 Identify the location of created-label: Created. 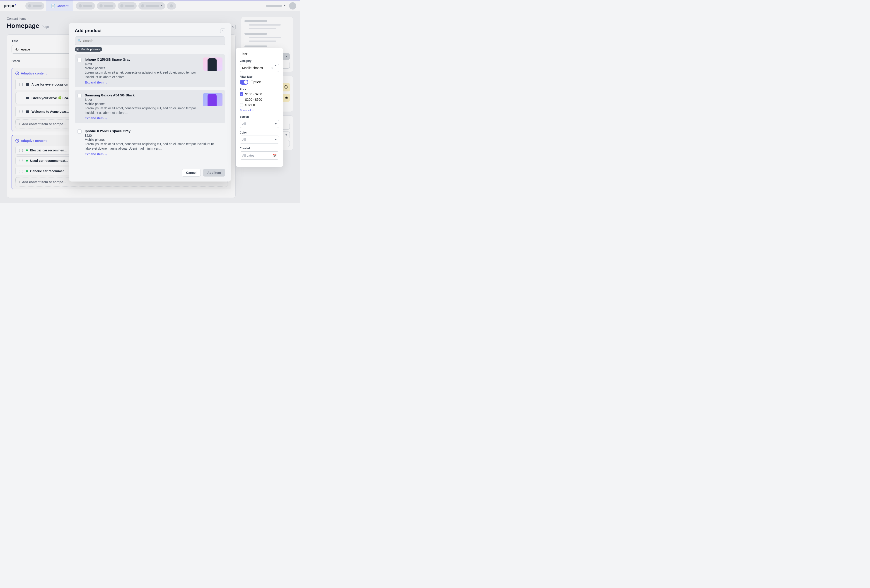
(259, 148).